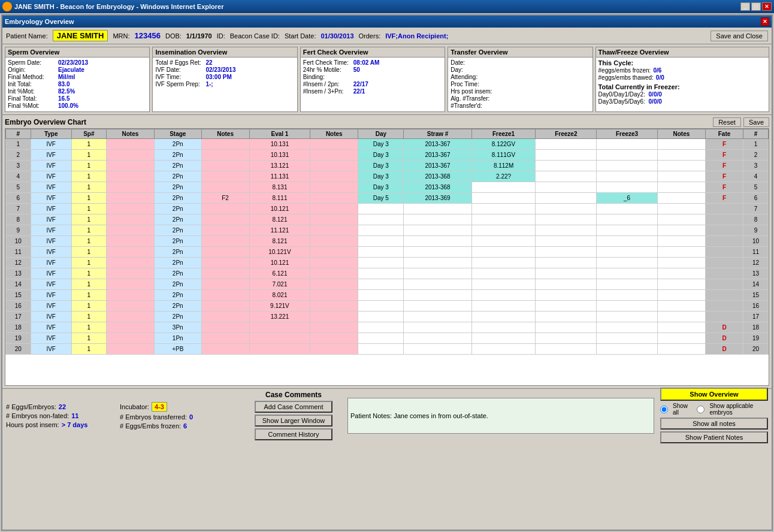 The image size is (774, 532). Describe the element at coordinates (714, 424) in the screenshot. I see `show-all-notes-button: Show all notes` at that location.